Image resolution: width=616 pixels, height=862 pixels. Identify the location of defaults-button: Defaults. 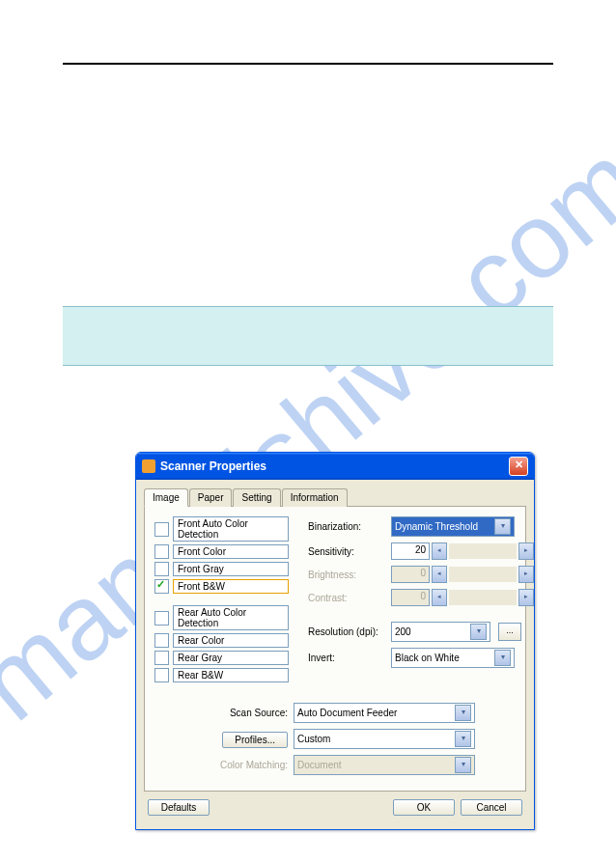
(179, 807).